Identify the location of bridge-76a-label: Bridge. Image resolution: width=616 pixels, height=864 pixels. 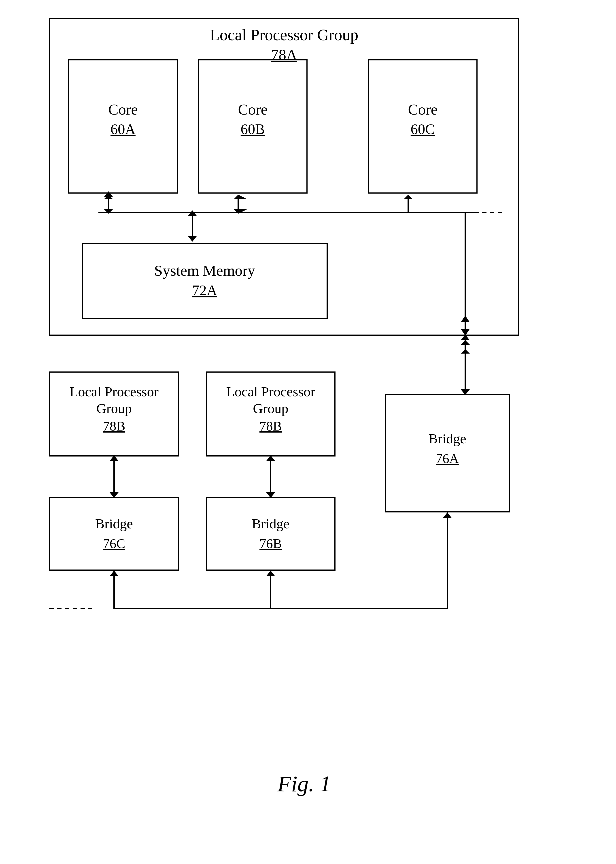
(448, 439).